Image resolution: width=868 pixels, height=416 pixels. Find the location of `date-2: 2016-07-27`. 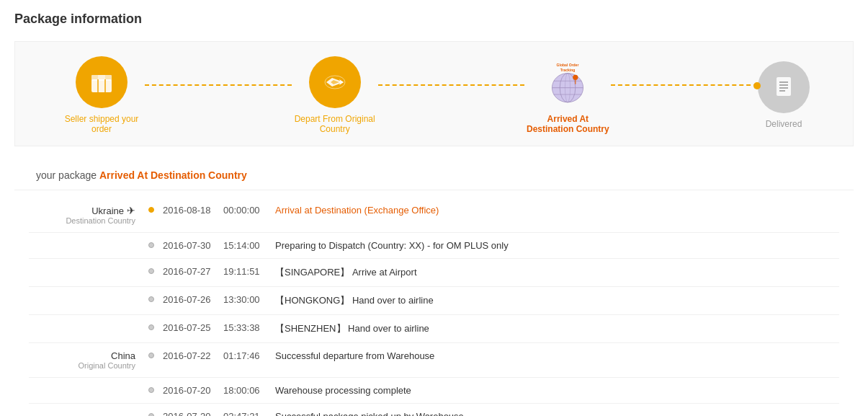

date-2: 2016-07-27 is located at coordinates (191, 271).